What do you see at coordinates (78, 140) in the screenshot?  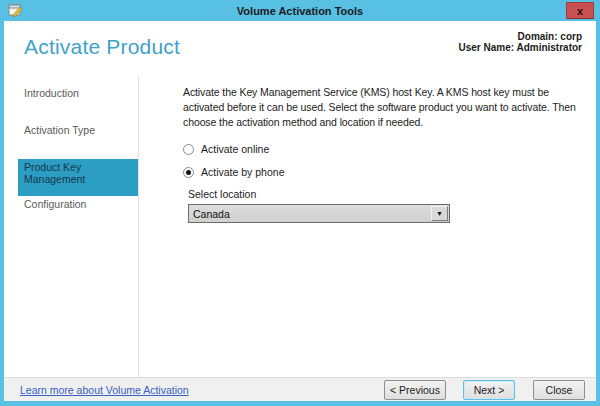 I see `sidebar-item-activation-type: Activation Type` at bounding box center [78, 140].